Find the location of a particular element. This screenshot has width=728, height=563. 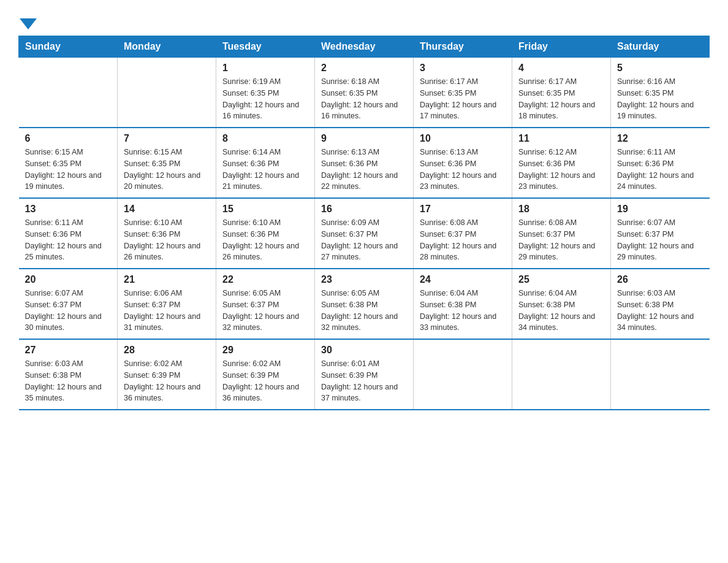

day-info: Sunrise: 6:12 AMSunset: 6:36 PMDaylight:… is located at coordinates (561, 169).